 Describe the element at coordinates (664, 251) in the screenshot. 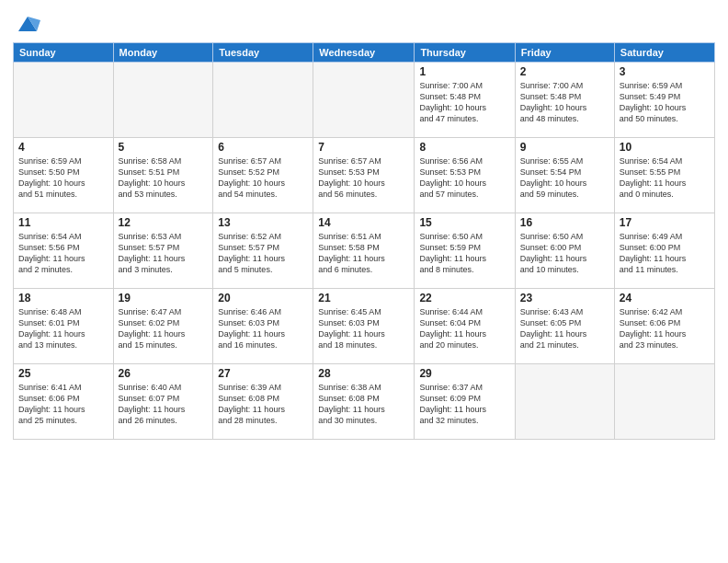

I see `calendar-cell: 17Sunrise: 6:49 AM Sunset: 6:00 PM Dayli…` at that location.